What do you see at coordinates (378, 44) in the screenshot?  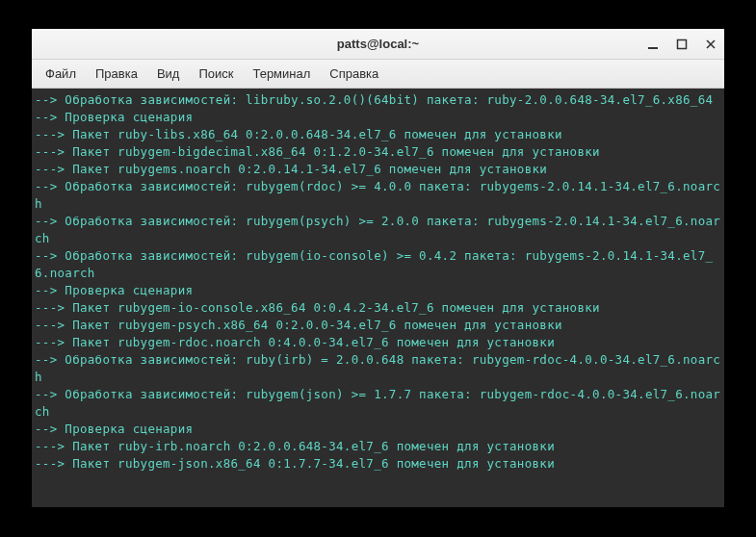 I see `titlebar: patts@local:~` at bounding box center [378, 44].